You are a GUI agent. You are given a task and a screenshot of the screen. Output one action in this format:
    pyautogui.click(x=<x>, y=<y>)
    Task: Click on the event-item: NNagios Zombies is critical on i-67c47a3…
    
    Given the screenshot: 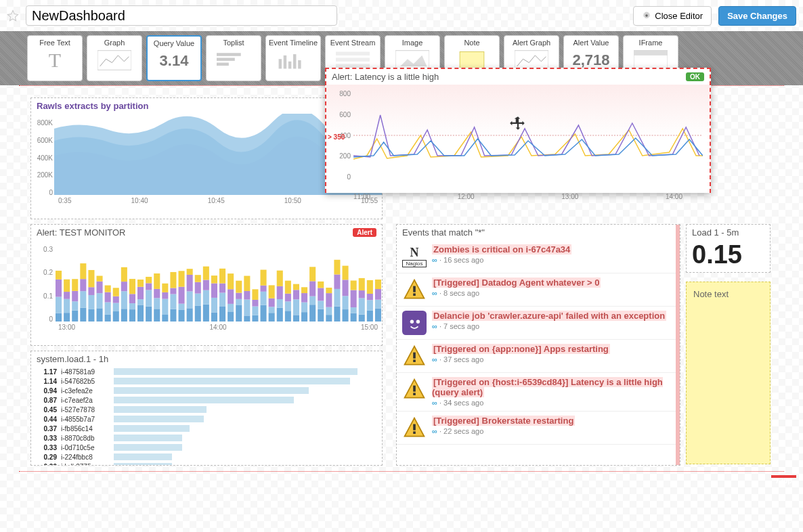 What is the action you would take?
    pyautogui.click(x=536, y=257)
    